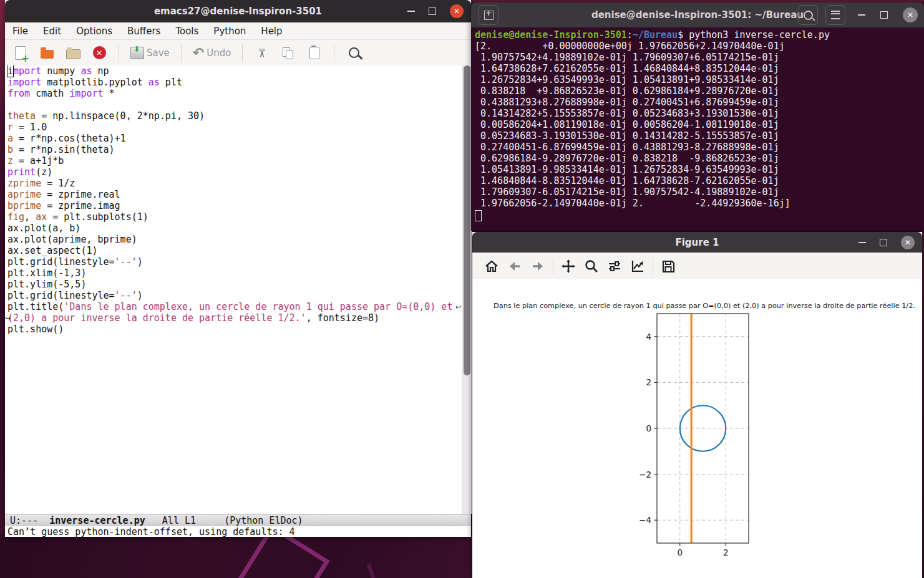  Describe the element at coordinates (20, 31) in the screenshot. I see `menu-file: File` at that location.